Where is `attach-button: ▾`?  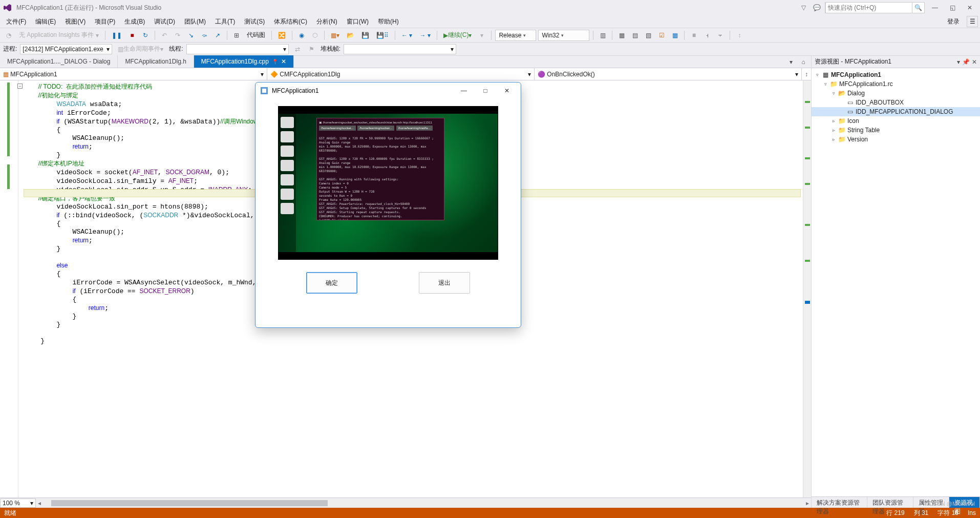
attach-button: ▾ is located at coordinates (482, 35).